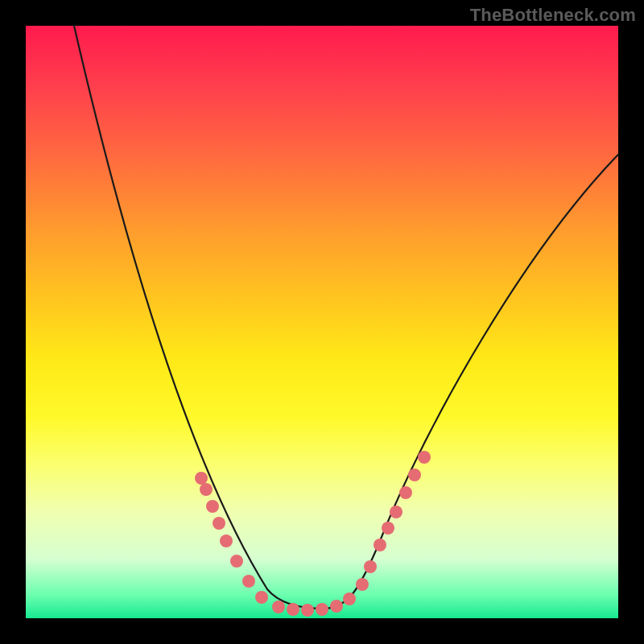 The height and width of the screenshot is (644, 644). I want to click on points-group-bottom, so click(314, 605).